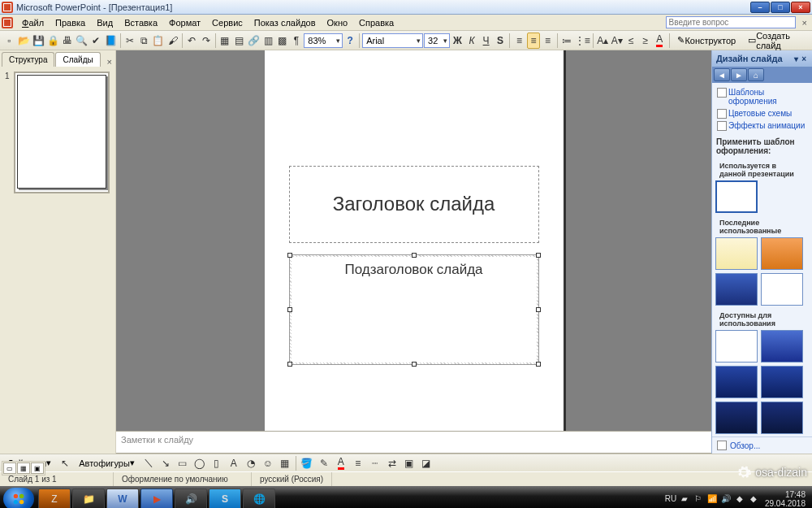 The width and height of the screenshot is (812, 508). I want to click on link-design-templates: Шаблоны оформления, so click(762, 97).